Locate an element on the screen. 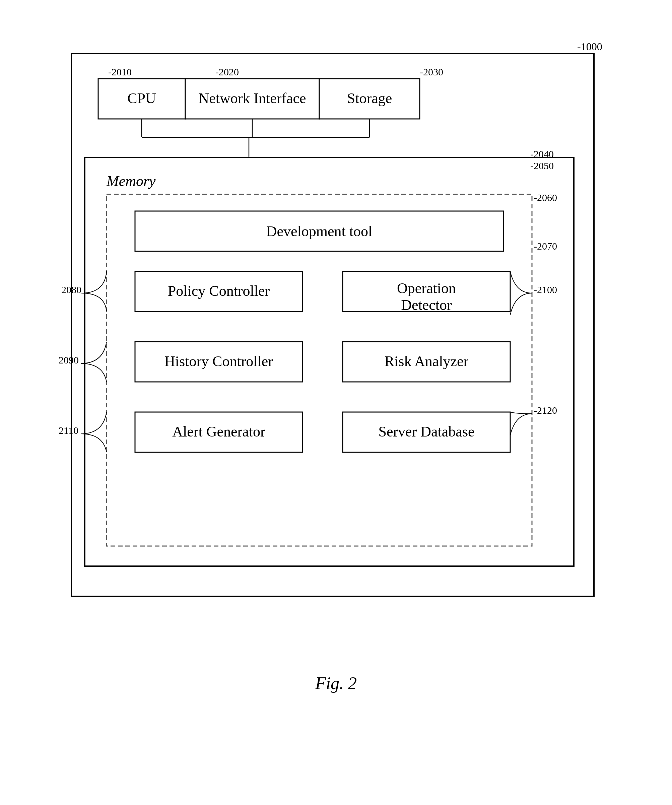 This screenshot has height=805, width=672. label-2070: -2070 is located at coordinates (545, 246).